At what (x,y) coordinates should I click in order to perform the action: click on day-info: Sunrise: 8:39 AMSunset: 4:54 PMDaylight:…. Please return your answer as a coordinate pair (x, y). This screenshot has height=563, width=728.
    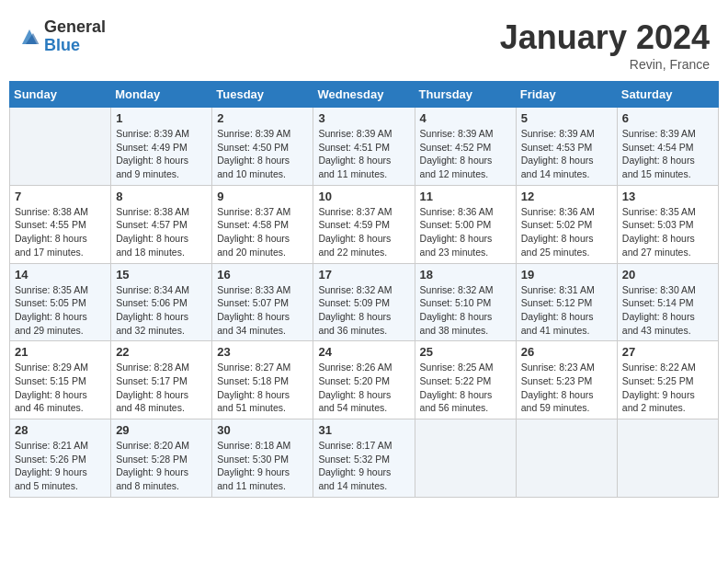
    Looking at the image, I should click on (667, 155).